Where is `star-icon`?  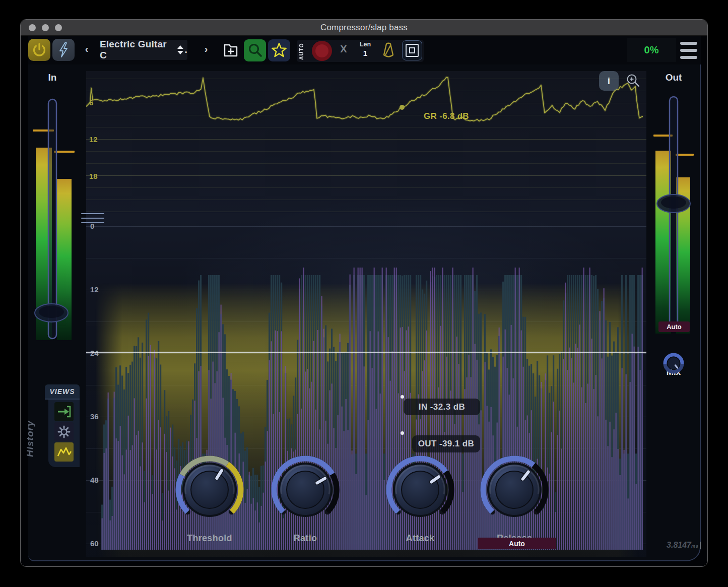 star-icon is located at coordinates (279, 50).